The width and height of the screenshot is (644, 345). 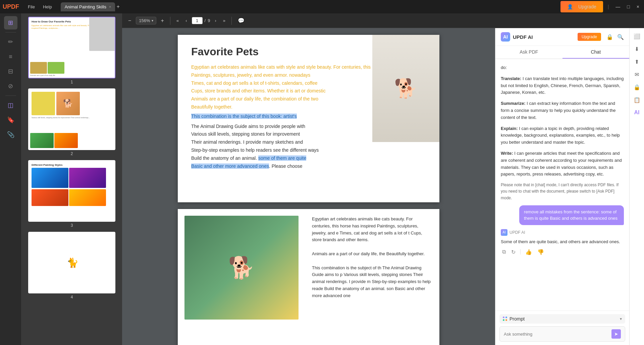 I want to click on sidebar-icon-select: ⊞, so click(x=11, y=23).